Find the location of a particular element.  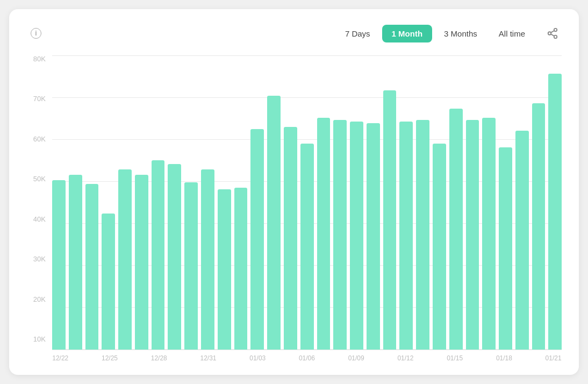

x-label-group: 12/22 is located at coordinates (60, 358).